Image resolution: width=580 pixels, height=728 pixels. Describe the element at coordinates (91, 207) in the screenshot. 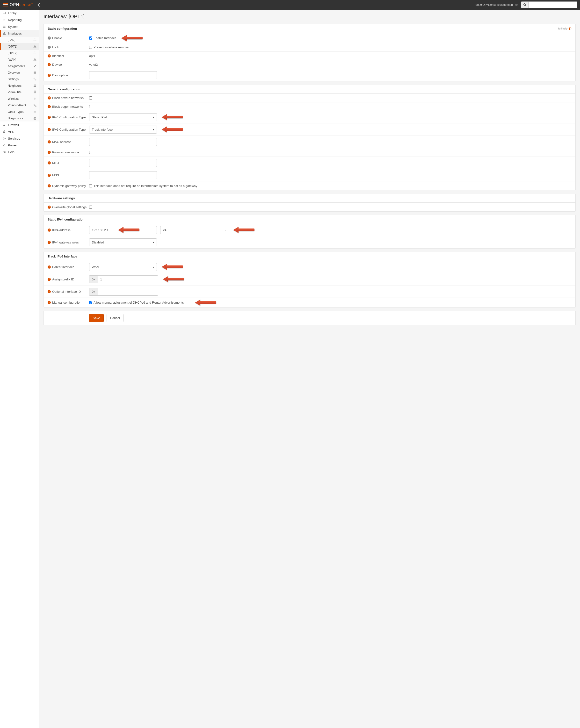

I see `overwrite-checkbox` at that location.